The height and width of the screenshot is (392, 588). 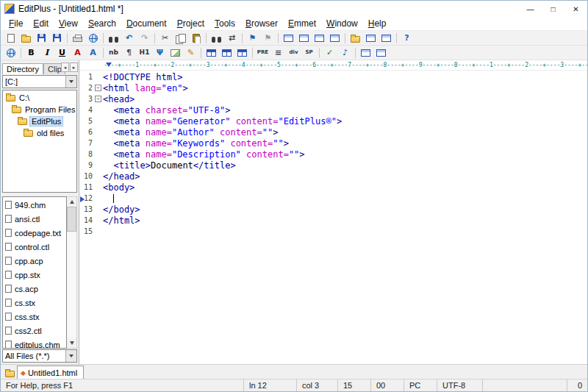 I want to click on paste-button, so click(x=196, y=38).